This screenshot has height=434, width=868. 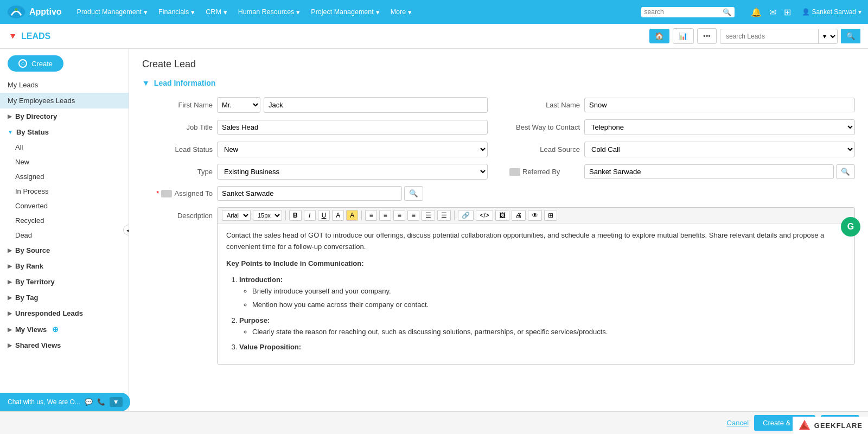 What do you see at coordinates (413, 215) in the screenshot?
I see `justify-button: ≡` at bounding box center [413, 215].